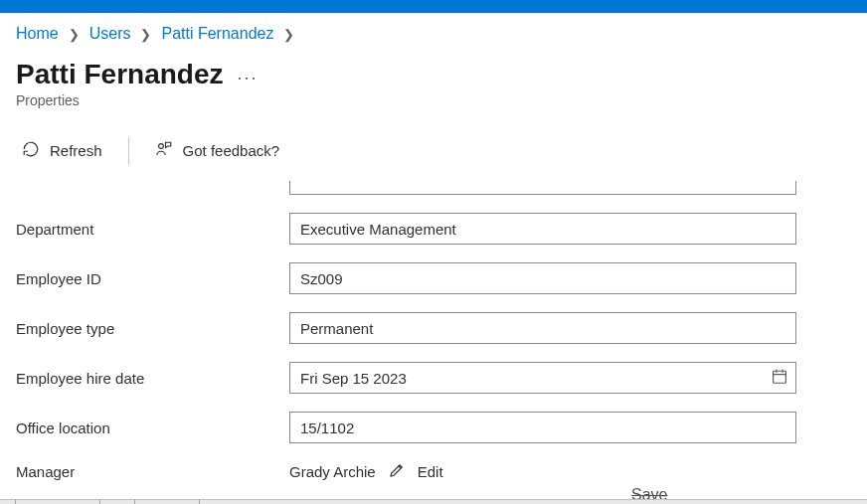  I want to click on toolbar: Refresh Got feedback?, so click(434, 157).